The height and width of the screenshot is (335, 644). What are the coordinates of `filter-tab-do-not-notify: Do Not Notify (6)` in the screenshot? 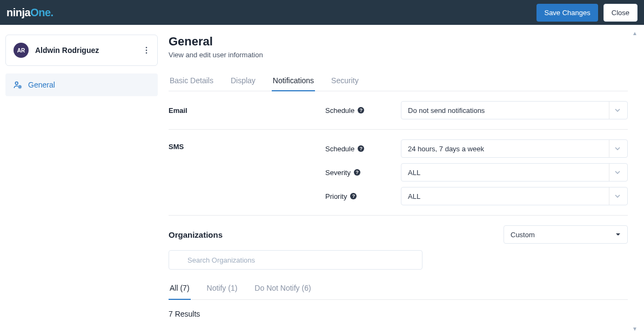 It's located at (283, 289).